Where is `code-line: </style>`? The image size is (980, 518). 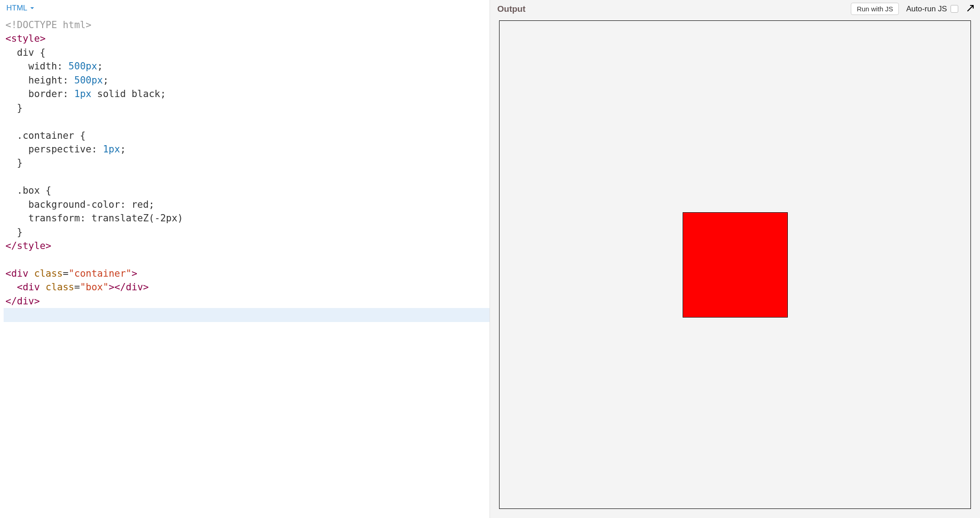
code-line: </style> is located at coordinates (247, 246).